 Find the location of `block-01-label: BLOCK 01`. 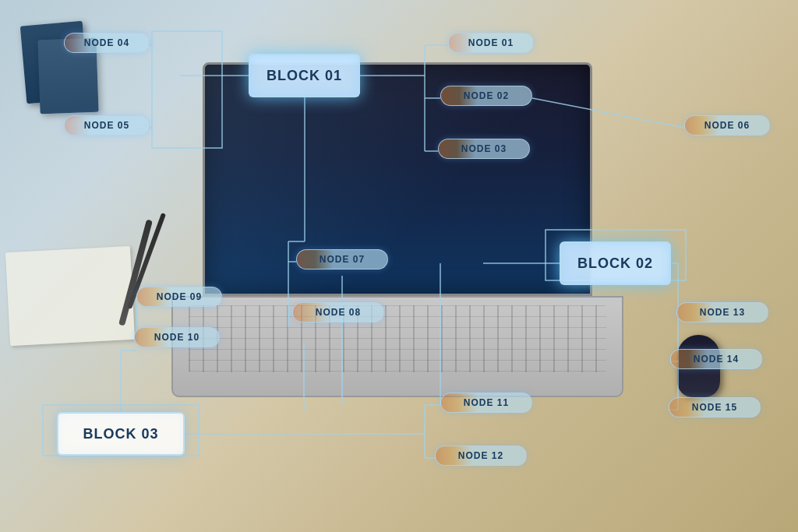

block-01-label: BLOCK 01 is located at coordinates (304, 76).